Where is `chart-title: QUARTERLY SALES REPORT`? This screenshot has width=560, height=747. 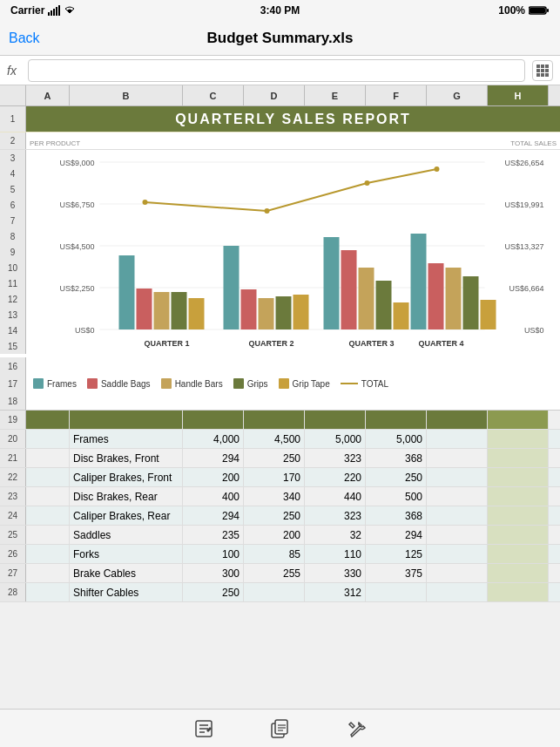 chart-title: QUARTERLY SALES REPORT is located at coordinates (293, 119).